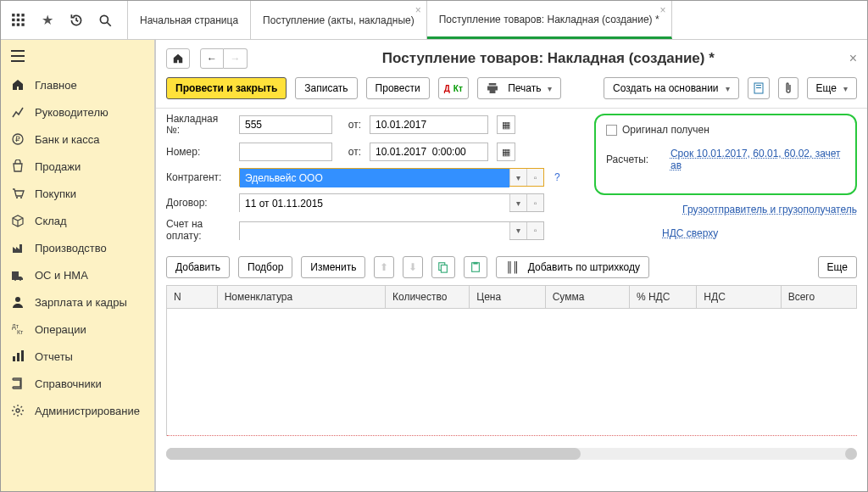 The height and width of the screenshot is (492, 868). I want to click on copy-button, so click(443, 267).